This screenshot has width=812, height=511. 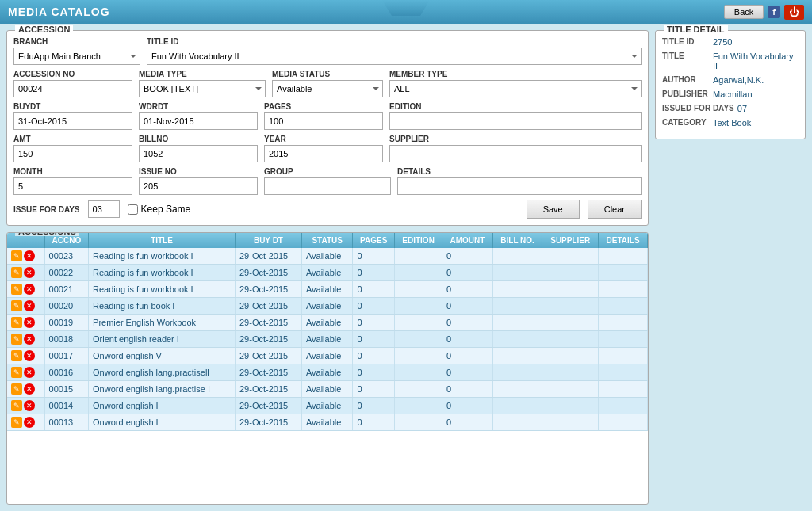 What do you see at coordinates (327, 357) in the screenshot?
I see `table-row: ✎ ✕ 00017 Onword english V 29-Oct-2015 A…` at bounding box center [327, 357].